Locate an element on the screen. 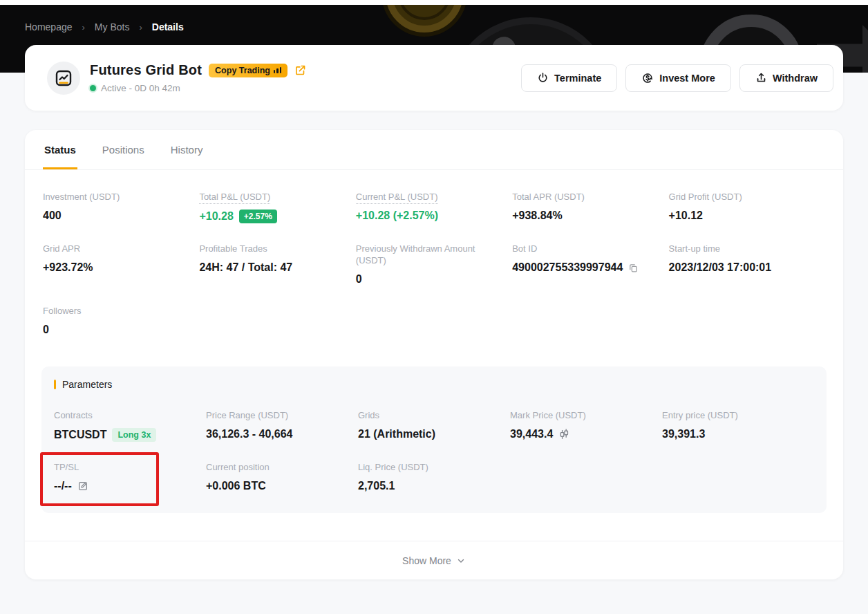  edit-tpsl-icon is located at coordinates (83, 486).